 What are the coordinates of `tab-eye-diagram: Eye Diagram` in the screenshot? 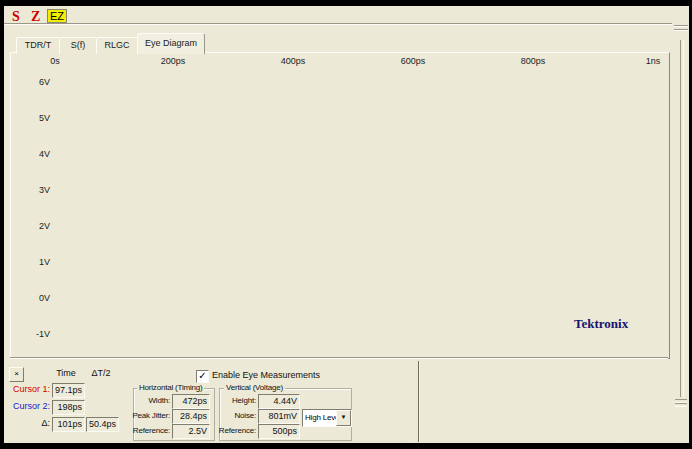 It's located at (171, 44).